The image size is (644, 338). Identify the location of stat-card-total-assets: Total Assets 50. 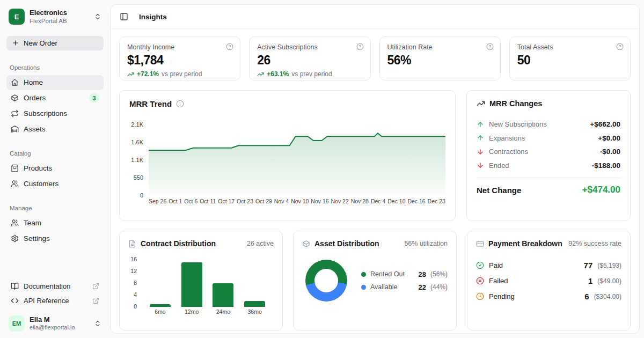
(570, 58).